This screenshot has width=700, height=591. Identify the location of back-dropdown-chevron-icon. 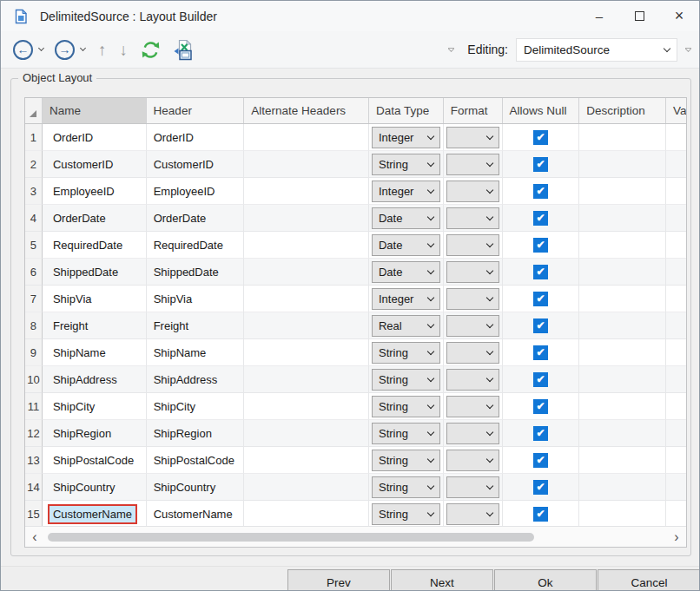
(42, 49).